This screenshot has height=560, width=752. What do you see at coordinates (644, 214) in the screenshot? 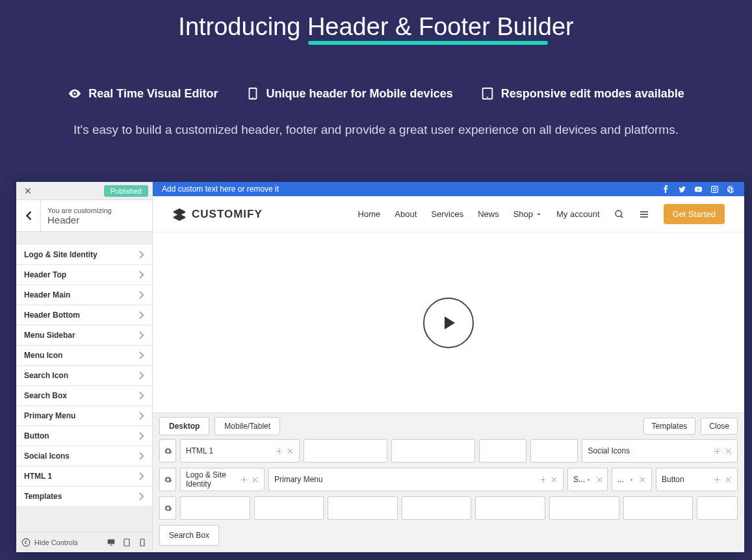
I see `menu-icon` at bounding box center [644, 214].